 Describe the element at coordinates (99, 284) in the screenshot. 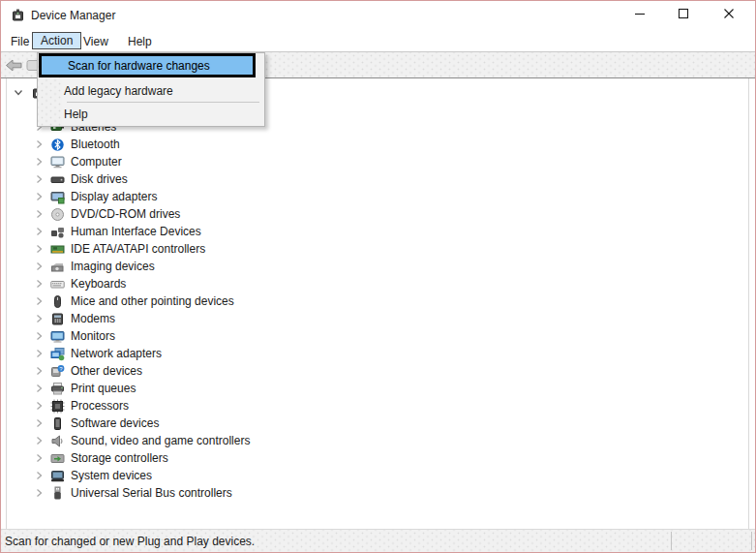

I see `tree-item-label: Keyboards` at that location.